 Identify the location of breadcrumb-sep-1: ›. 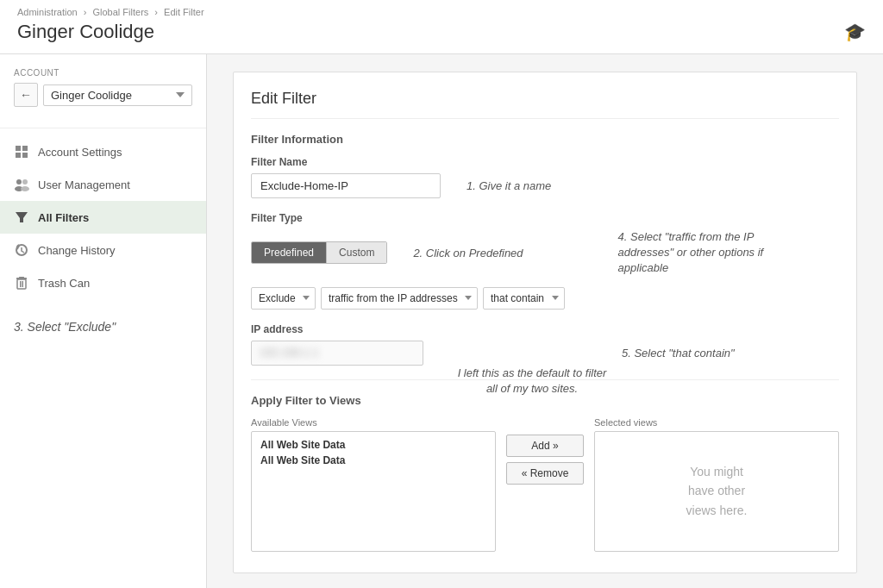
(86, 12).